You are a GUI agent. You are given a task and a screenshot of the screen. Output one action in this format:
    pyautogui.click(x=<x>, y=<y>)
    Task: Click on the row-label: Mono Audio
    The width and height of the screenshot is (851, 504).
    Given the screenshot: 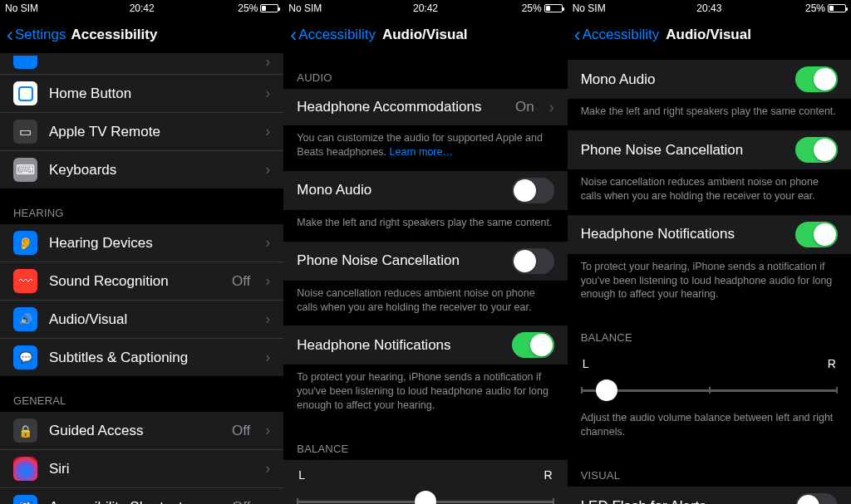 What is the action you would take?
    pyautogui.click(x=682, y=80)
    